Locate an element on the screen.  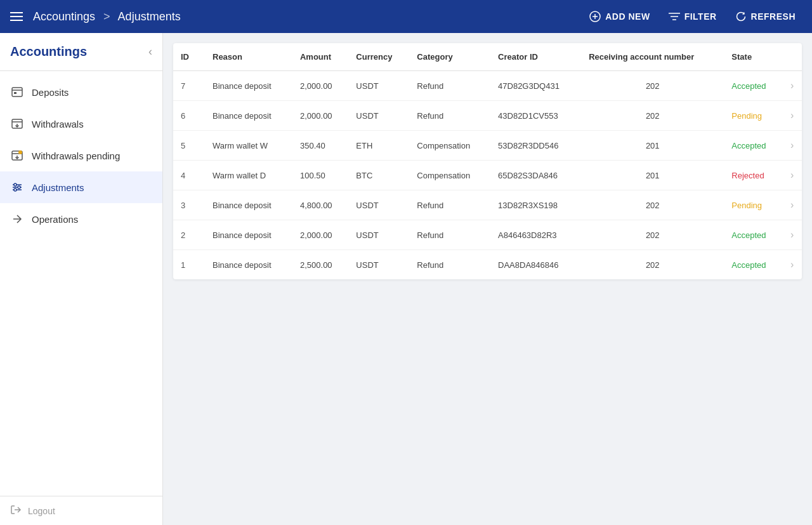
table-row: 5 Warm wallet W 350.40 ETH Compensation … is located at coordinates (487, 146).